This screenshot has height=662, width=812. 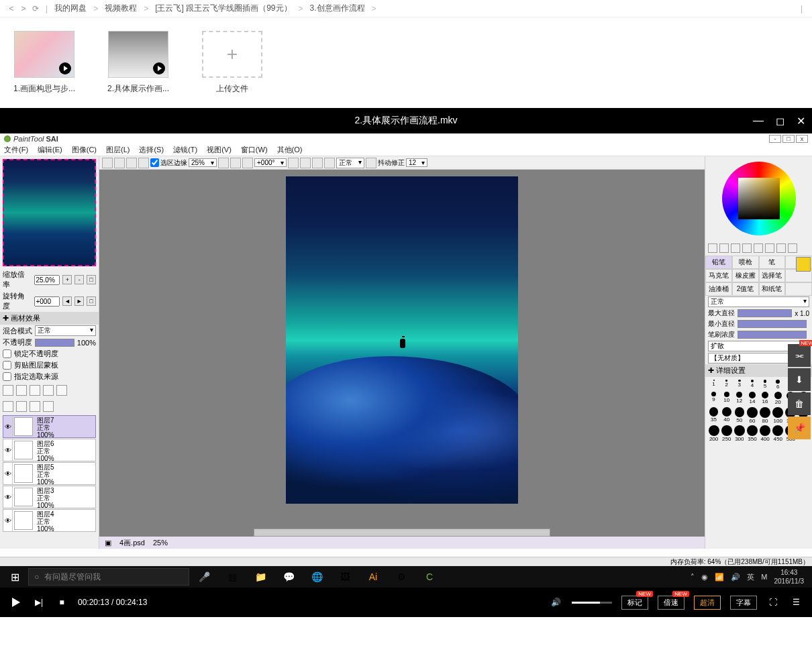 I want to click on brush-mode-select: 正常▾, so click(x=758, y=302).